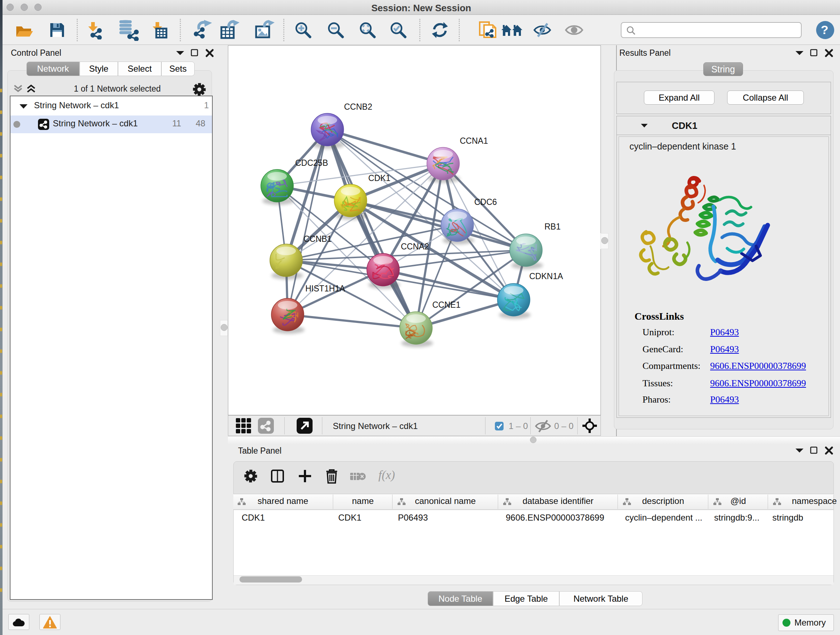 This screenshot has width=840, height=635. Describe the element at coordinates (486, 202) in the screenshot. I see `svg-text: CDC6` at that location.